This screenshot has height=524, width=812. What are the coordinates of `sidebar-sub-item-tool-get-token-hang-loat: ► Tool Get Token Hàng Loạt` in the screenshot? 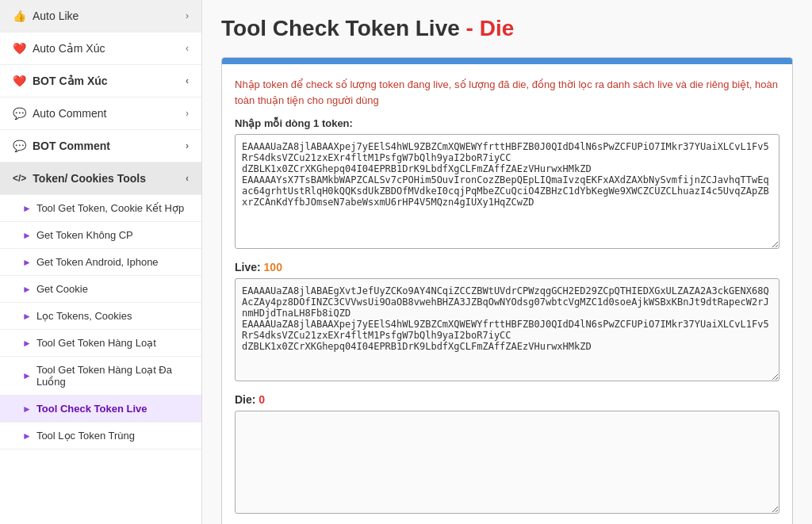 It's located at (101, 343).